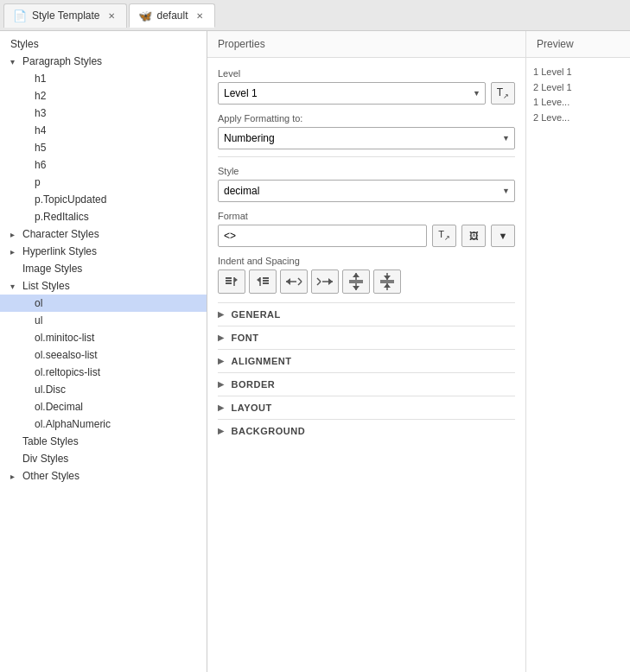 The height and width of the screenshot is (672, 630). What do you see at coordinates (366, 73) in the screenshot?
I see `level-label: Level` at bounding box center [366, 73].